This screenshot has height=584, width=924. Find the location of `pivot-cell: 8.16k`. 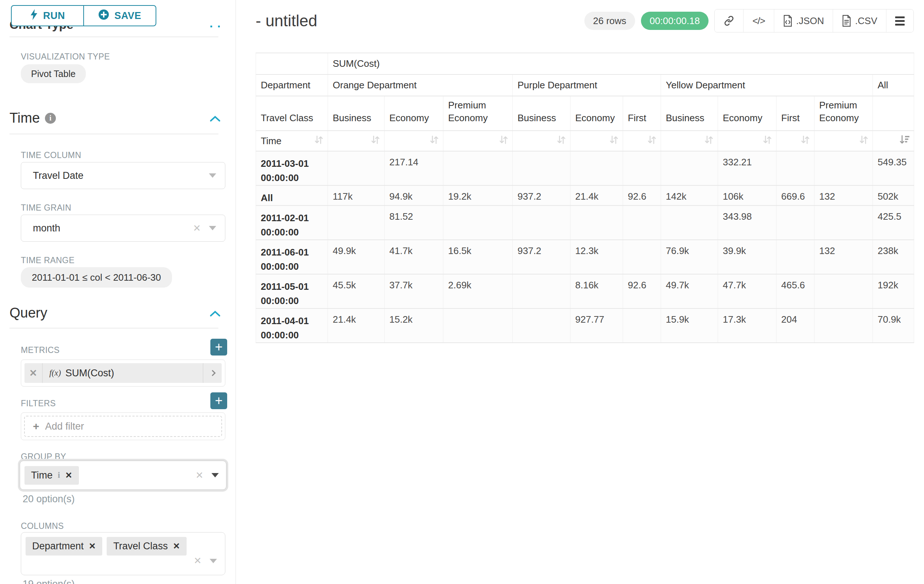

pivot-cell: 8.16k is located at coordinates (597, 291).